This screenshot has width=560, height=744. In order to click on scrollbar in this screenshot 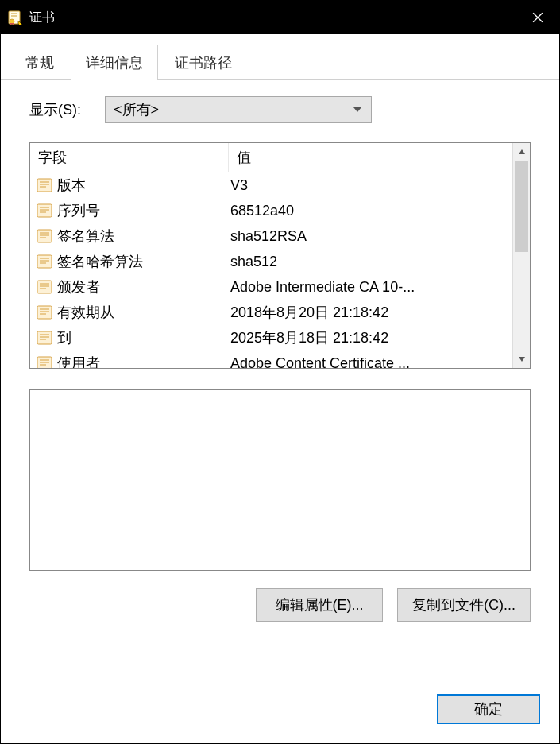, I will do `click(521, 256)`.